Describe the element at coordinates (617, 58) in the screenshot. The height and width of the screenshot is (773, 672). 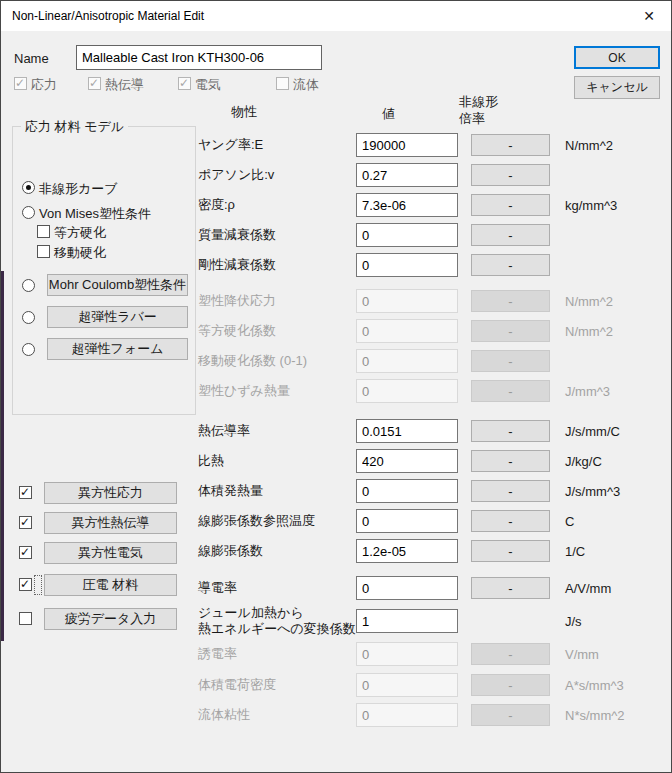
I see `ok-button: OK` at that location.